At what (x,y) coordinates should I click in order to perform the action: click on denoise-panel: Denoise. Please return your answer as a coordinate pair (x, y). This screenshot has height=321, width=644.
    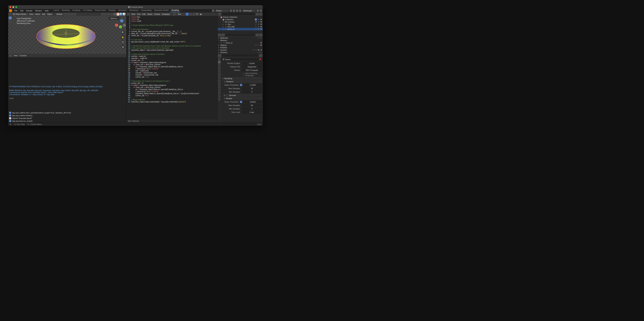
    Looking at the image, I should click on (243, 95).